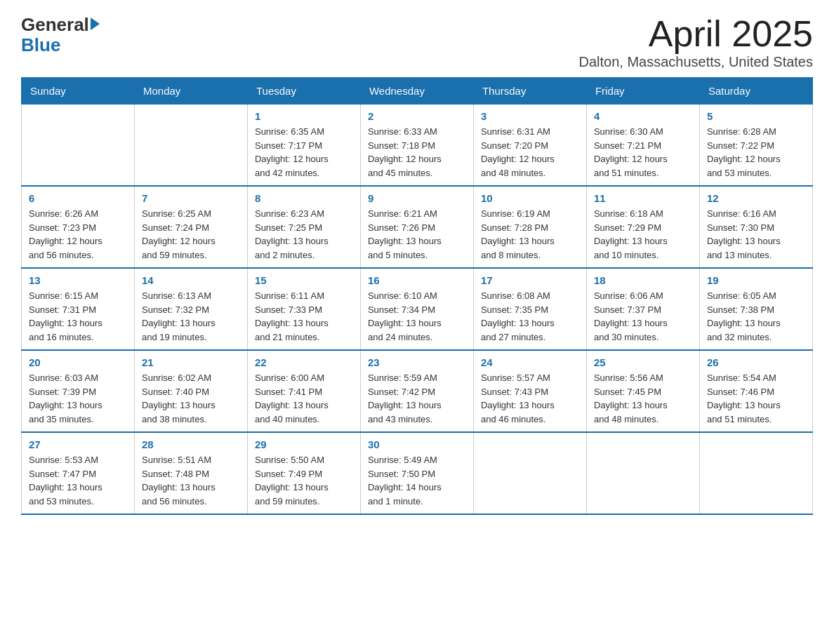  Describe the element at coordinates (191, 398) in the screenshot. I see `day-info: Sunrise: 6:02 AM Sunset: 7:40 PM Dayligh…` at that location.